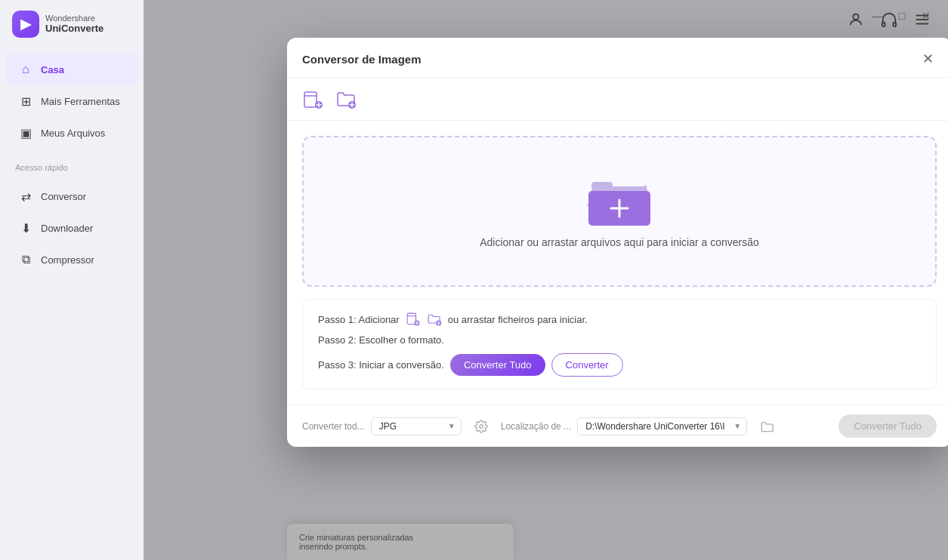  I want to click on step1-text-prefix: Passo 1: Adicionar, so click(359, 320).